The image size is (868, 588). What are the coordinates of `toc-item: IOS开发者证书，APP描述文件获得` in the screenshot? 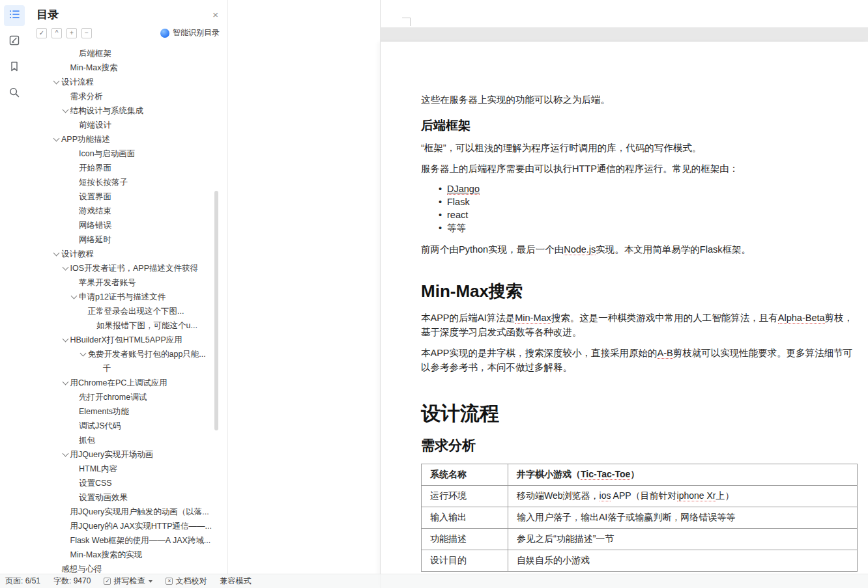 It's located at (128, 268).